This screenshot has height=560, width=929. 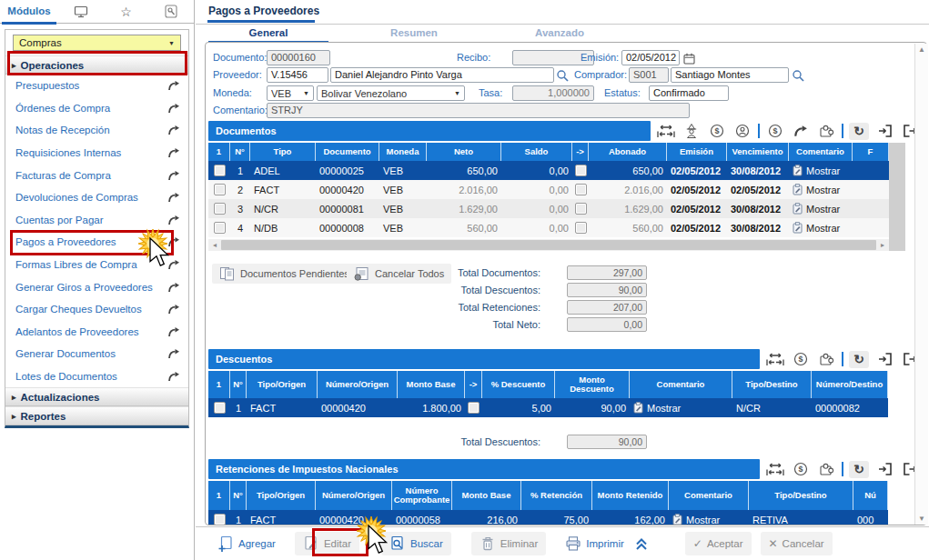 What do you see at coordinates (96, 198) in the screenshot?
I see `sidebar-item-devoluciones-de-compras: Devoluciones de Compras` at bounding box center [96, 198].